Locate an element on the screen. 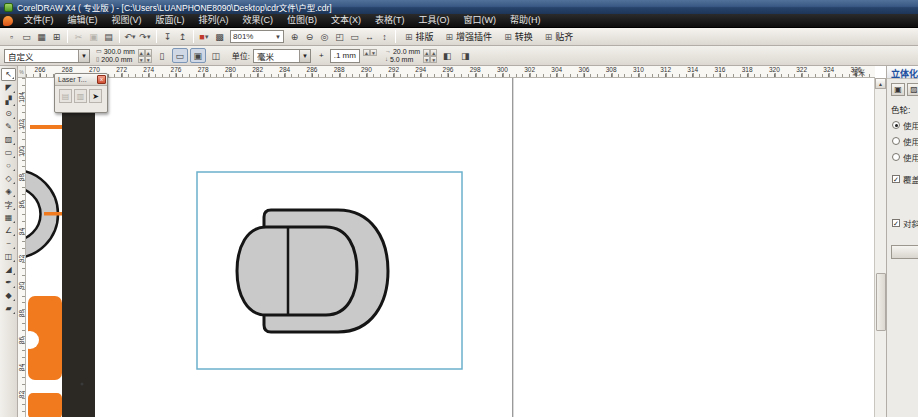 This screenshot has width=918, height=417. ellipse-tool: ○ is located at coordinates (8, 166).